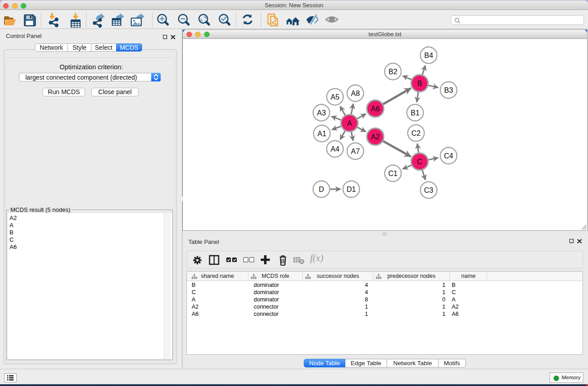 The image size is (588, 386). I want to click on svg-text: A8, so click(355, 93).